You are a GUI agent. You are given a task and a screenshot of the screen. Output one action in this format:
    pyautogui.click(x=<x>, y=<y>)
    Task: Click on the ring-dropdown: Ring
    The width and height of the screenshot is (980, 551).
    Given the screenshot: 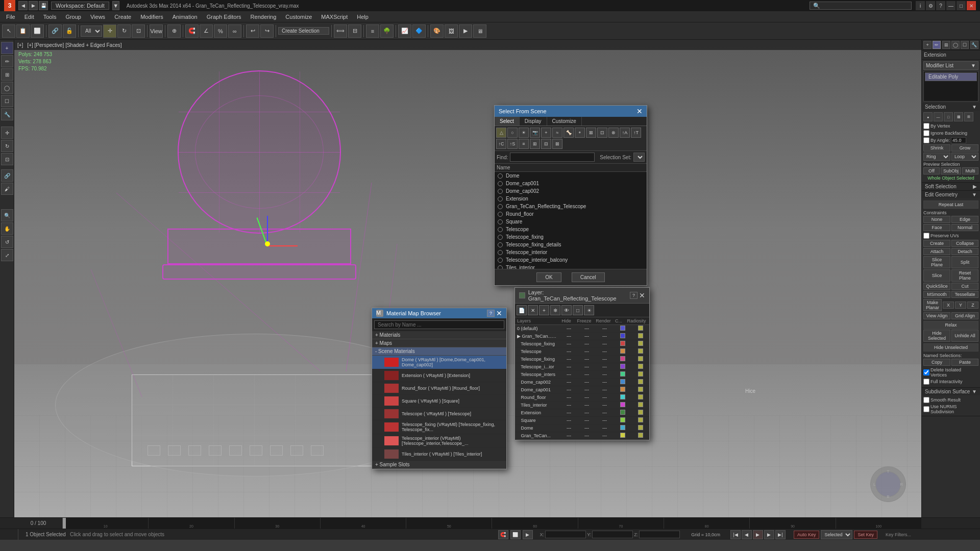 What is the action you would take?
    pyautogui.click(x=937, y=157)
    